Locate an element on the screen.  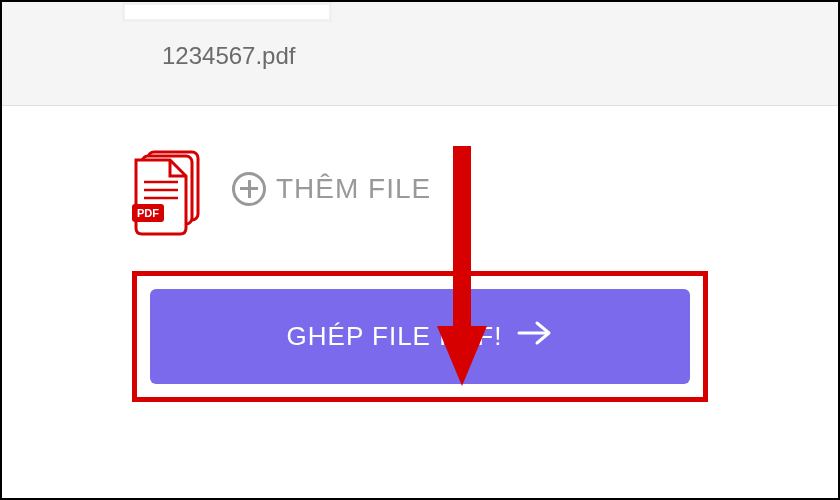
file-name: 1234567.pdf is located at coordinates (500, 56).